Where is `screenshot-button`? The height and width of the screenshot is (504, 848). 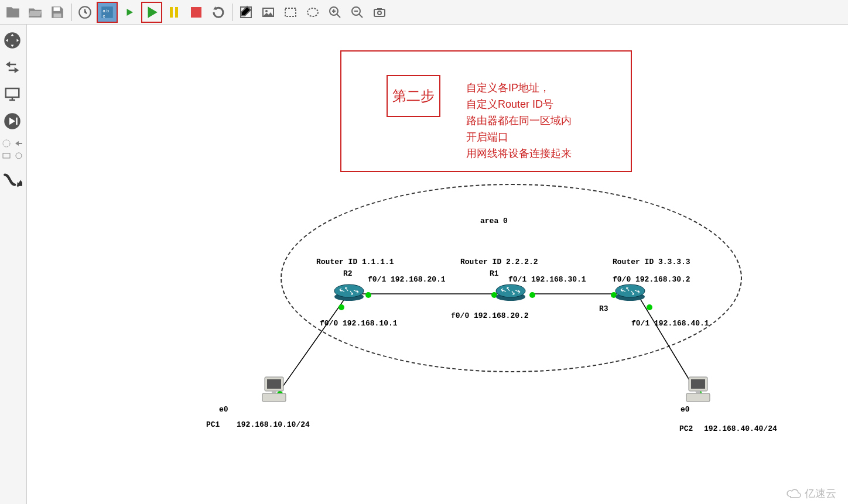 screenshot-button is located at coordinates (379, 12).